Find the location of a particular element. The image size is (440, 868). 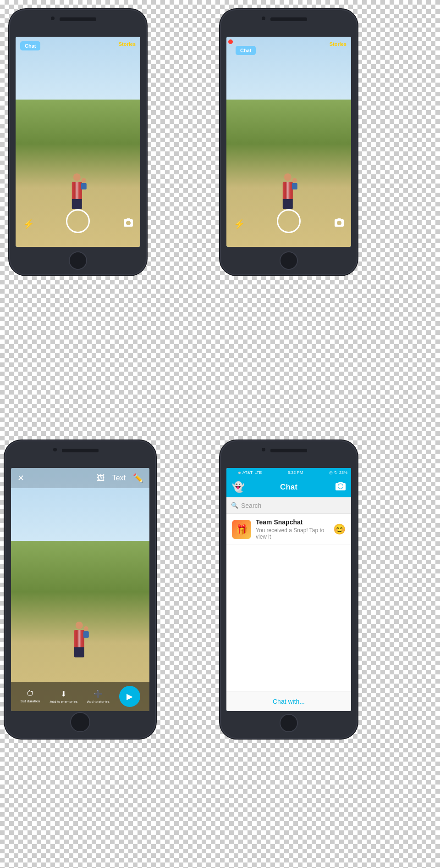

phone-speaker-tl is located at coordinates (78, 19).